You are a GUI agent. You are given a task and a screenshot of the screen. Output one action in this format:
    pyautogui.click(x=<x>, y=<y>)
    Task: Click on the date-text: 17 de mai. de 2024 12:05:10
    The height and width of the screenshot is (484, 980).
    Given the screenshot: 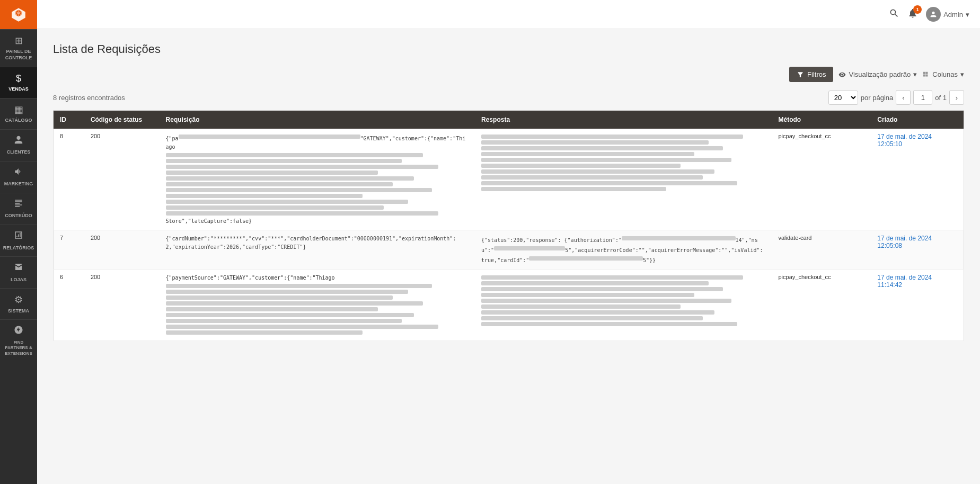 What is the action you would take?
    pyautogui.click(x=904, y=140)
    